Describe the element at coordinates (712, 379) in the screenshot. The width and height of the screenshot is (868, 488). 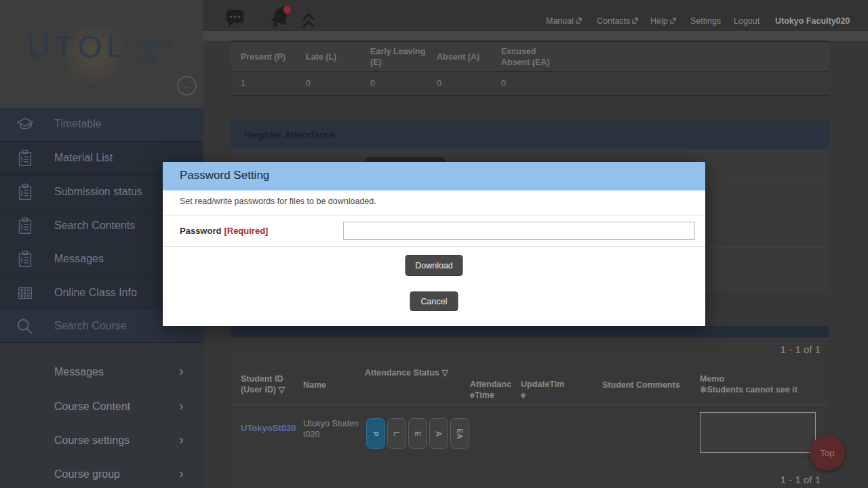
I see `col-label: Memo` at that location.